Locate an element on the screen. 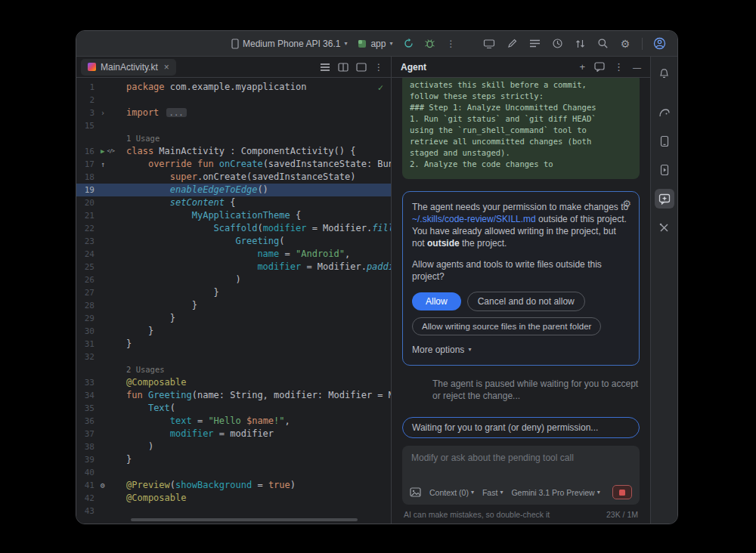 Image resolution: width=756 pixels, height=553 pixels. code-view-icon is located at coordinates (325, 67).